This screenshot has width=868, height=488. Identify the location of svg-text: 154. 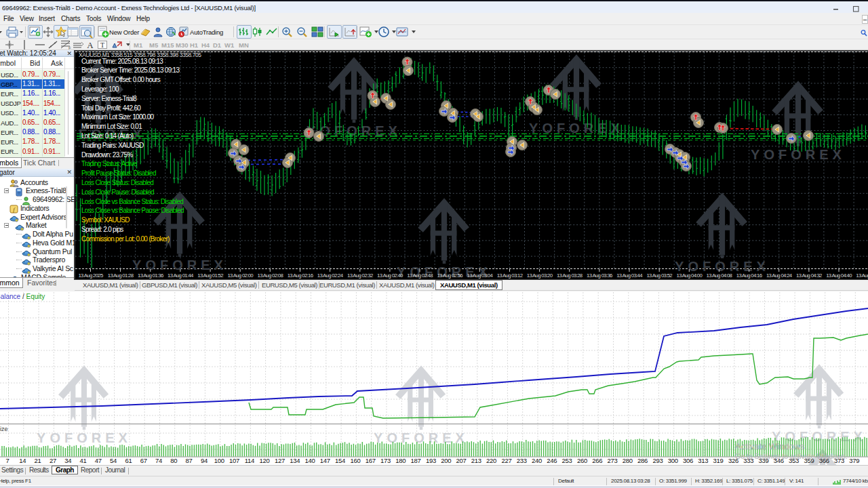
(340, 461).